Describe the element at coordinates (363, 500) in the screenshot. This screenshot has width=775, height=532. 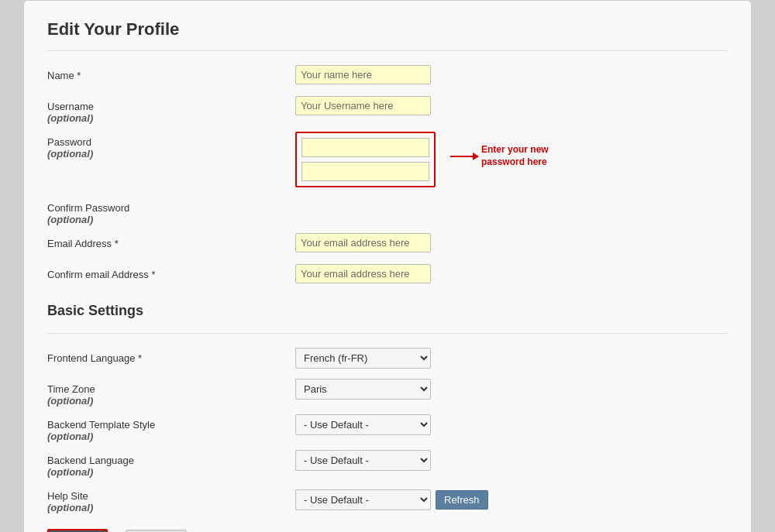
I see `help-site-select: - Use Default -` at that location.